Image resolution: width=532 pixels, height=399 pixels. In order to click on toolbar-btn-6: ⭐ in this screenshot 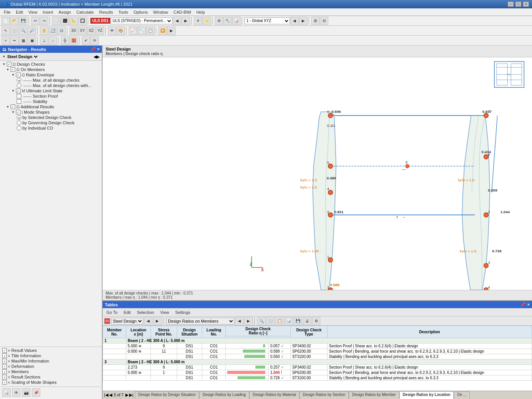, I will do `click(207, 21)`.